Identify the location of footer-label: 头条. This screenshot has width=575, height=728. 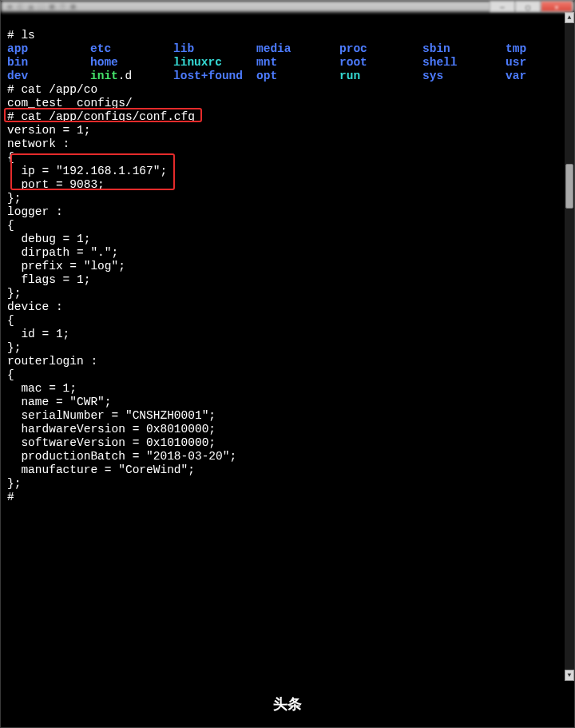
(288, 705).